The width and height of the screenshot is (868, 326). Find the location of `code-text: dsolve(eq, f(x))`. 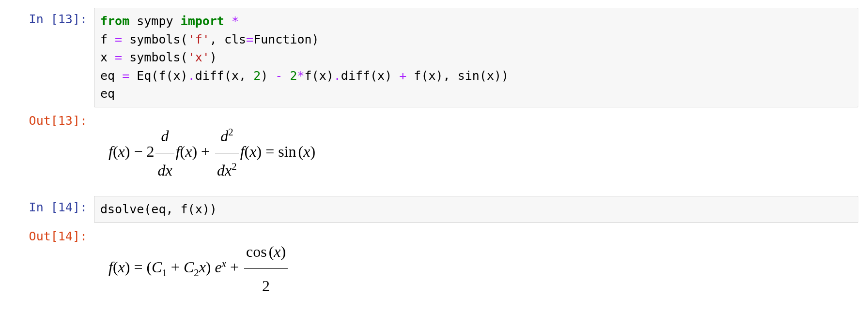

code-text: dsolve(eq, f(x)) is located at coordinates (159, 209).